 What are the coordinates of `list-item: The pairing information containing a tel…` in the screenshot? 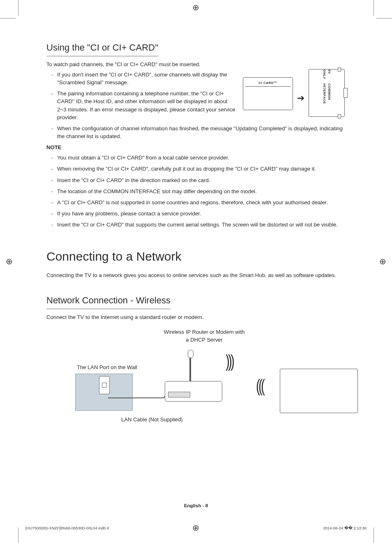 It's located at (144, 105).